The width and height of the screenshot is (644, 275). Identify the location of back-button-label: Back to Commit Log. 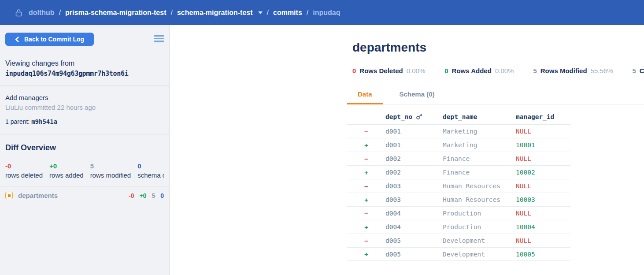
(54, 39).